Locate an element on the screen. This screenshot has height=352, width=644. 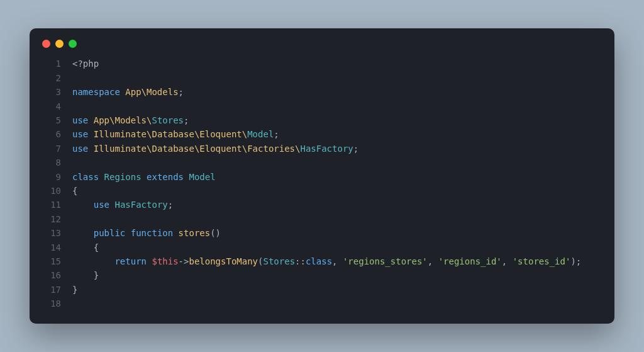
line-number: 16 is located at coordinates (52, 275).